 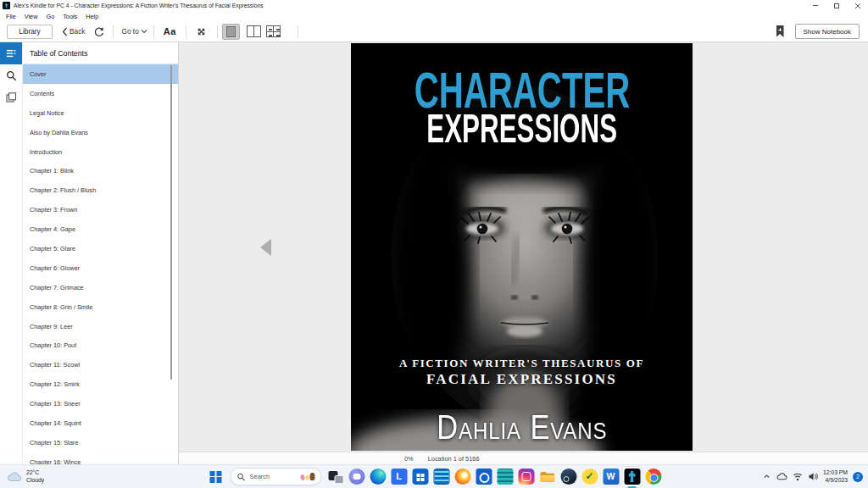 What do you see at coordinates (273, 31) in the screenshot?
I see `magazine-view-button` at bounding box center [273, 31].